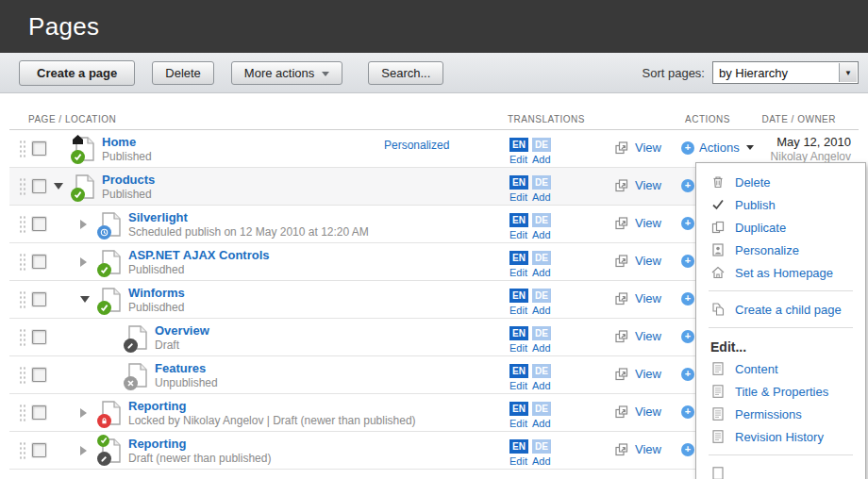  Describe the element at coordinates (128, 179) in the screenshot. I see `page-title-link: Products` at that location.